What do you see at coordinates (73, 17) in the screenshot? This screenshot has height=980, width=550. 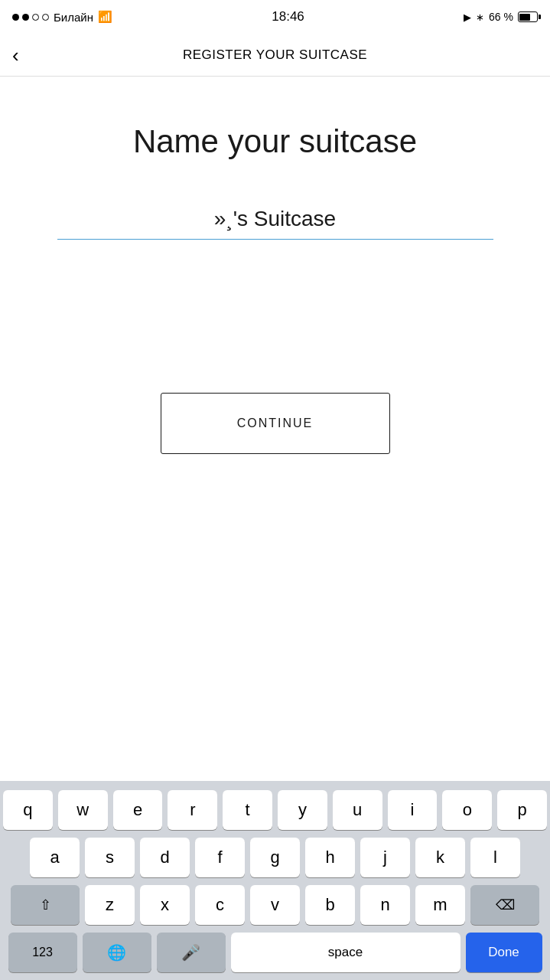 I see `carrier-name: Билайн` at bounding box center [73, 17].